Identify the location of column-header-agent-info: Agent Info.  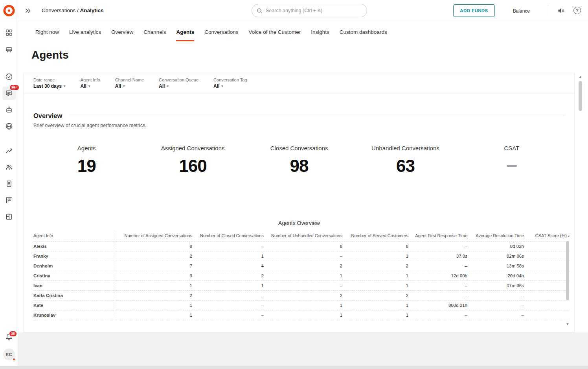
(75, 236).